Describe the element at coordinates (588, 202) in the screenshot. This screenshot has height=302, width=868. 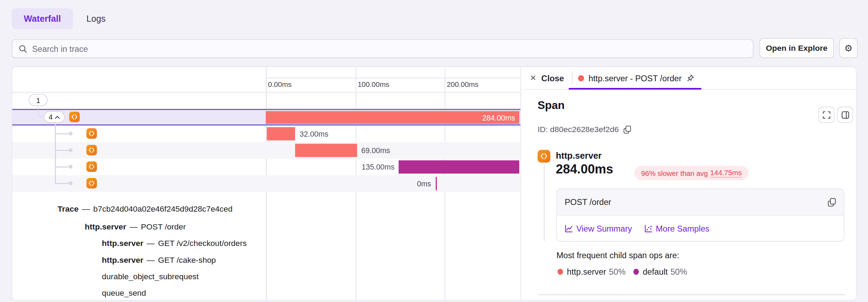
I see `span-description: POST /order` at that location.